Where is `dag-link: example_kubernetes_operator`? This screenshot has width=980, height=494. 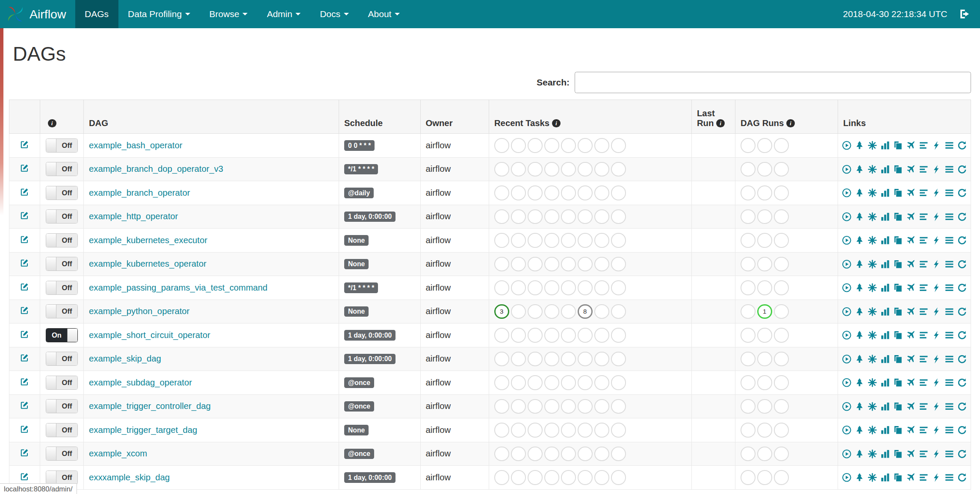
dag-link: example_kubernetes_operator is located at coordinates (148, 264).